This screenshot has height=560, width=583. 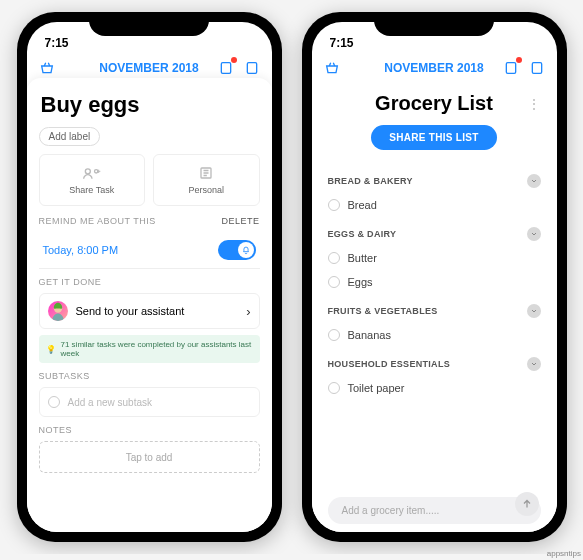 I want to click on personal-label: Personal, so click(x=206, y=190).